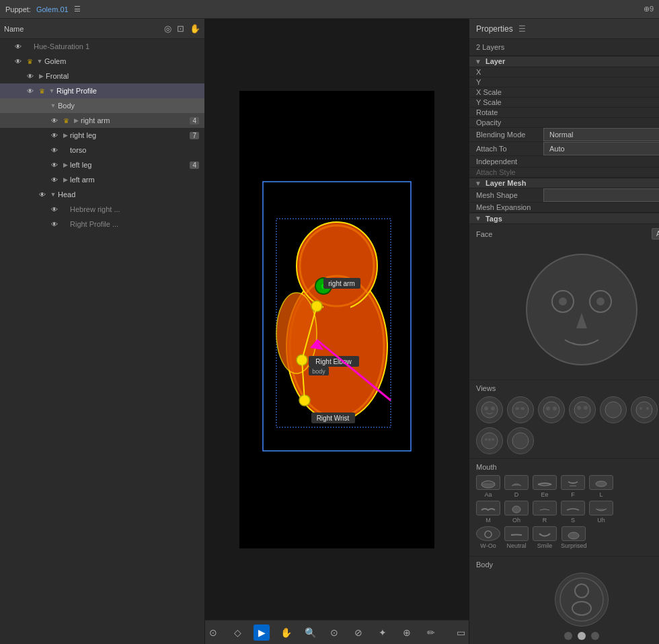 This screenshot has width=659, height=644. What do you see at coordinates (30, 92) in the screenshot?
I see `visibility-icon-rightprofile: 👁` at bounding box center [30, 92].